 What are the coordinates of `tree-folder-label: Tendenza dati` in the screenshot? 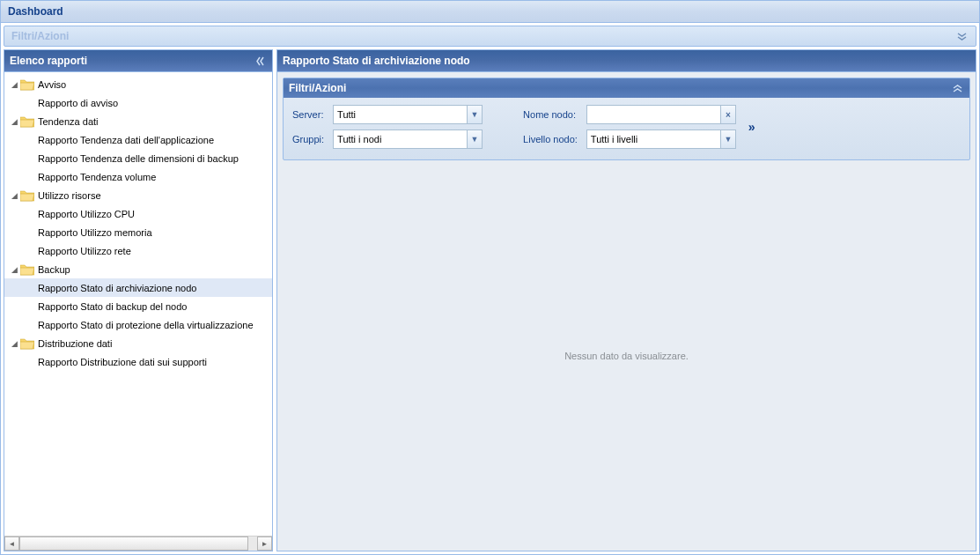 It's located at (69, 122).